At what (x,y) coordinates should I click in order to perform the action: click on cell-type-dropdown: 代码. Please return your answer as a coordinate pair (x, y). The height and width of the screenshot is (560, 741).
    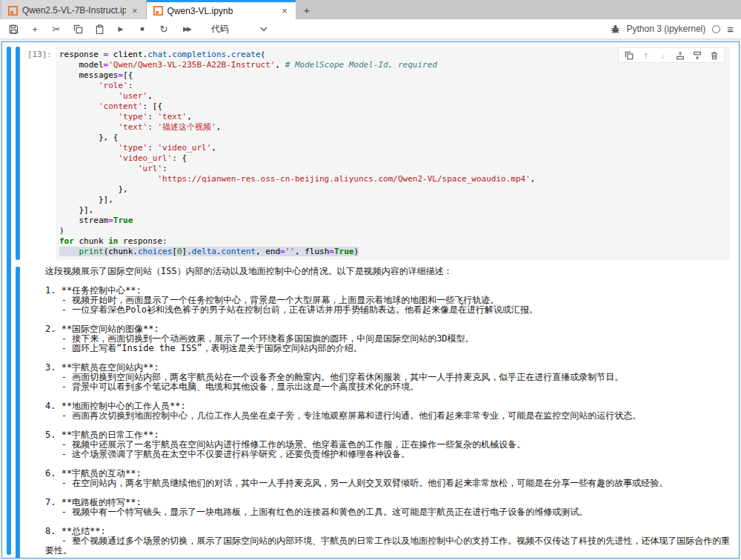
    Looking at the image, I should click on (239, 30).